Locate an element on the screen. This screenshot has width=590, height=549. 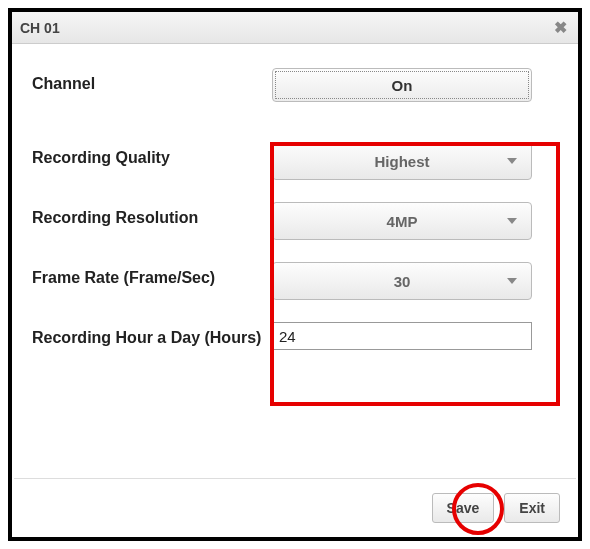
label-frame-rate: Frame Rate (Frame/Sec) is located at coordinates (152, 275).